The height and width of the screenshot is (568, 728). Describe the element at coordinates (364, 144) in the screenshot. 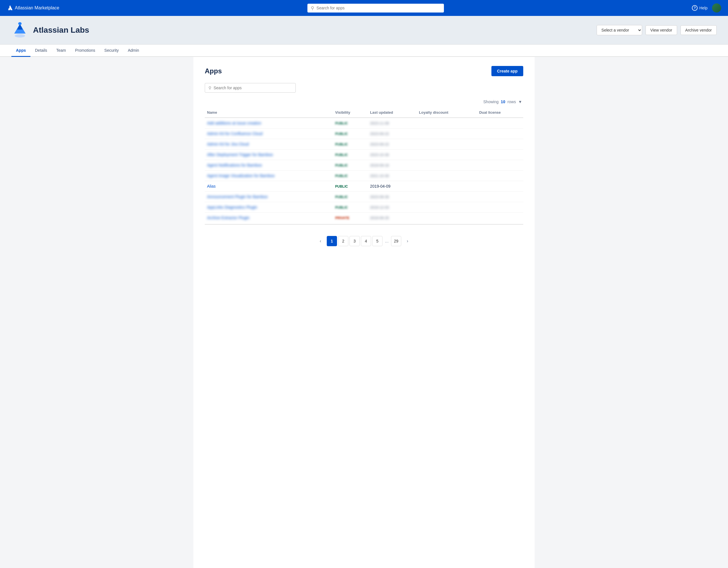

I see `table-row: Admin Kit for Jira CloudPUBLIC2023-09-22` at that location.